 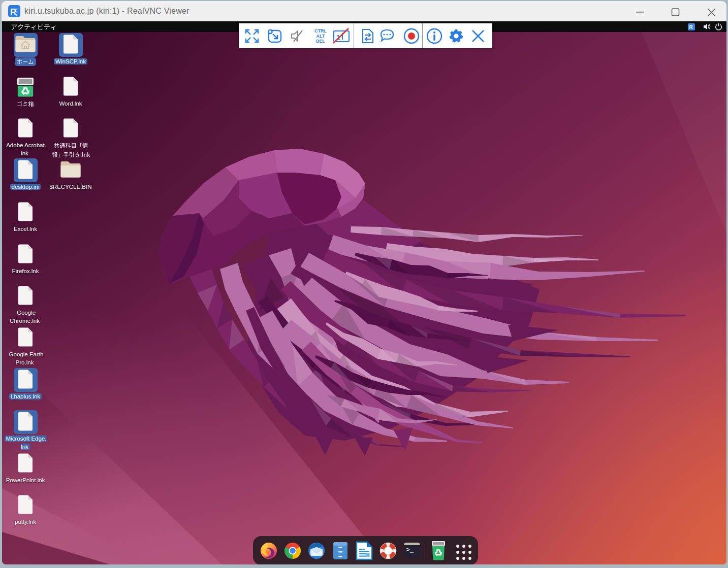 I want to click on svg-text: c, so click(x=16, y=15).